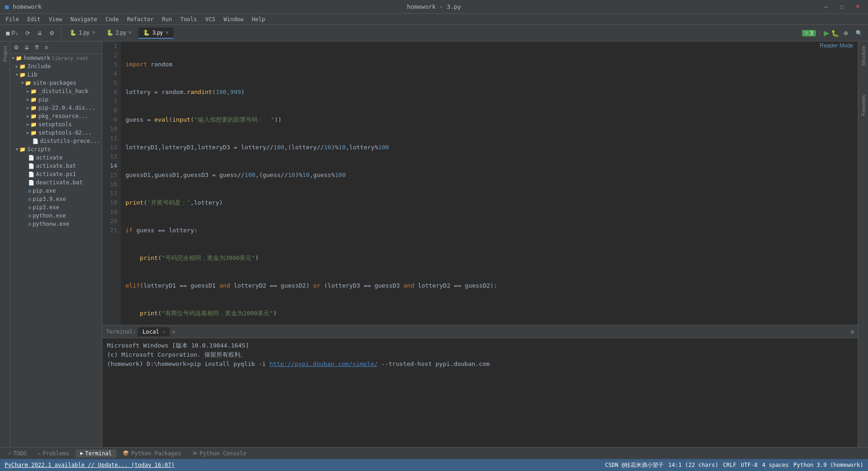  Describe the element at coordinates (167, 32) in the screenshot. I see `tab-3py-close: ✕` at that location.